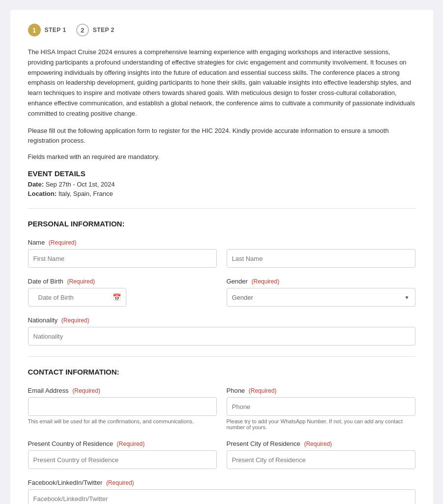  I want to click on email-label: Email Address (Required), so click(122, 391).